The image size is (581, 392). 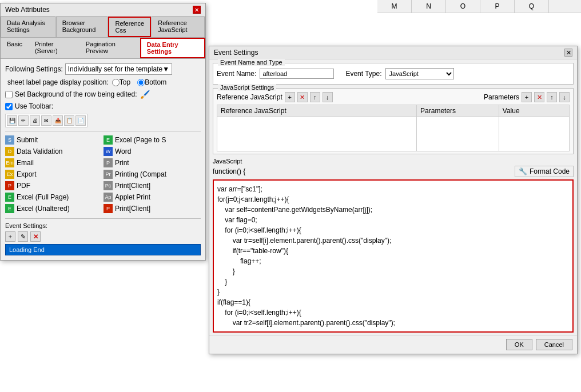 What do you see at coordinates (152, 186) in the screenshot?
I see `item-print-client: Pc Print[Client]` at bounding box center [152, 186].